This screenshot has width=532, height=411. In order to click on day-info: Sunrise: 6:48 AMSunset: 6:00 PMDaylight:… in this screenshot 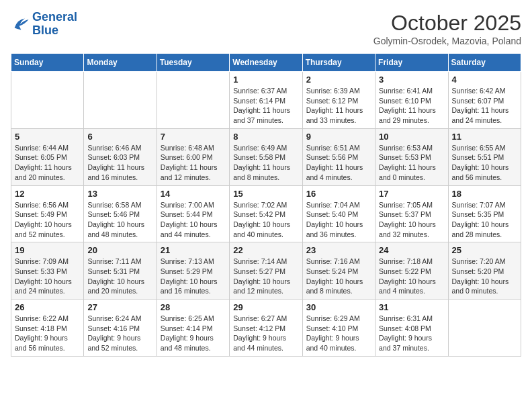, I will do `click(193, 163)`.